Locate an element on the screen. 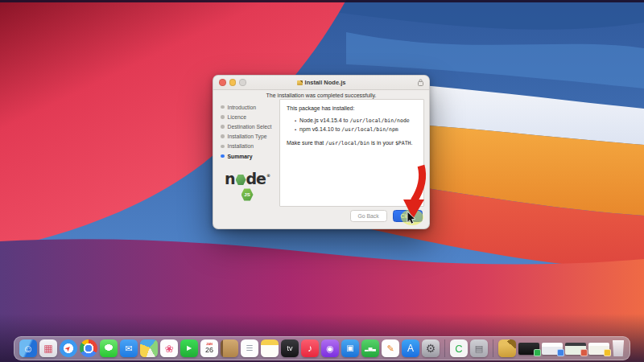  dock-item-numbers: ▂▅▃ is located at coordinates (370, 348).